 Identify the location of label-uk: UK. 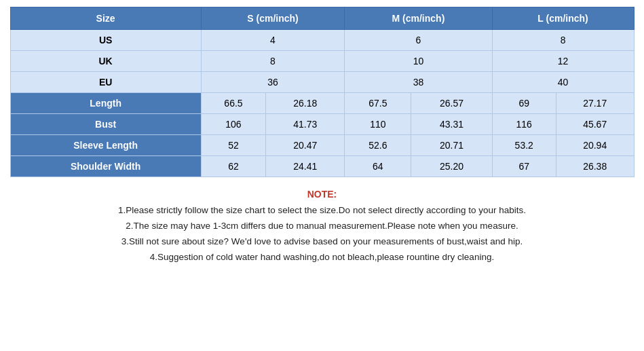
(106, 61).